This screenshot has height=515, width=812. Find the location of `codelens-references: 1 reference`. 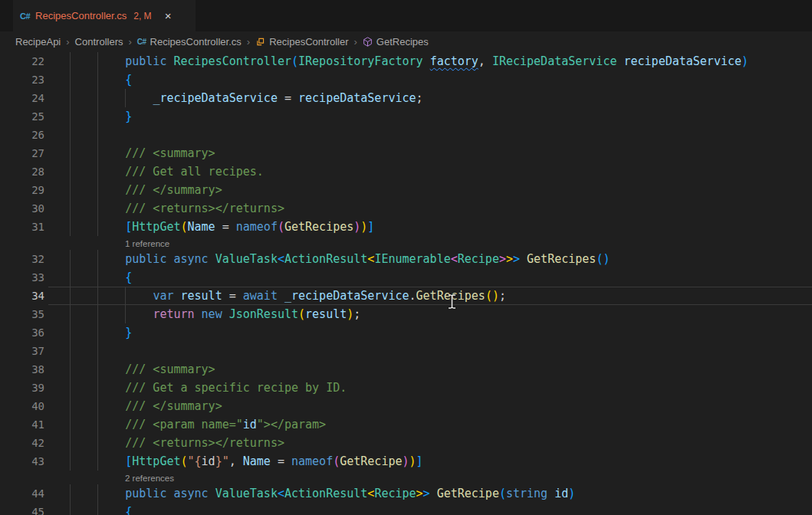

codelens-references: 1 reference is located at coordinates (147, 244).